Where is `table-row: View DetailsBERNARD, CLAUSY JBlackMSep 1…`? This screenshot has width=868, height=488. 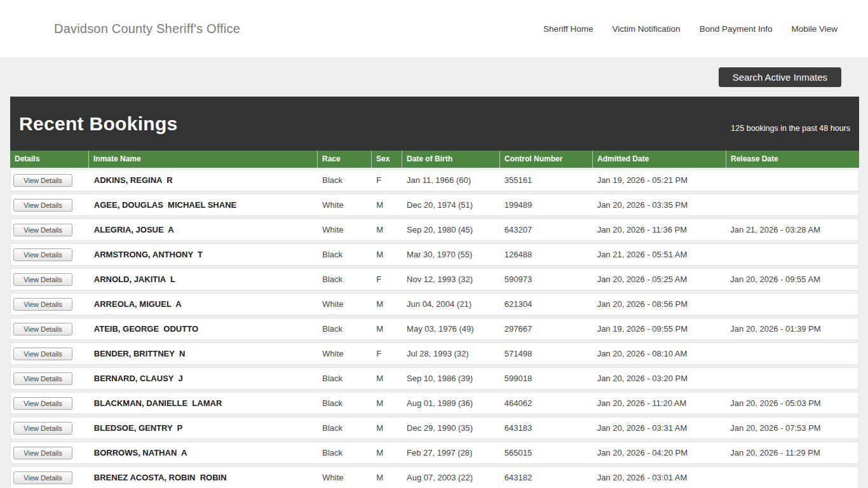 table-row: View DetailsBERNARD, CLAUSY JBlackMSep 1… is located at coordinates (435, 379).